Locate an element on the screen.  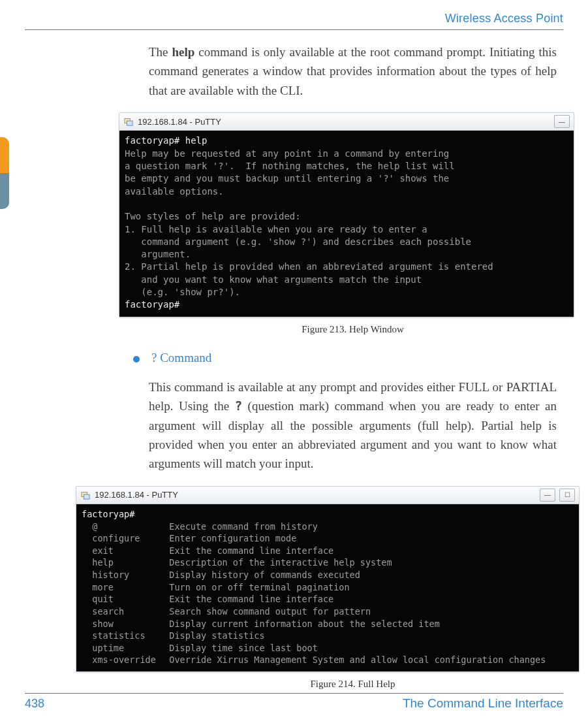
intro-pre: The is located at coordinates (161, 52).